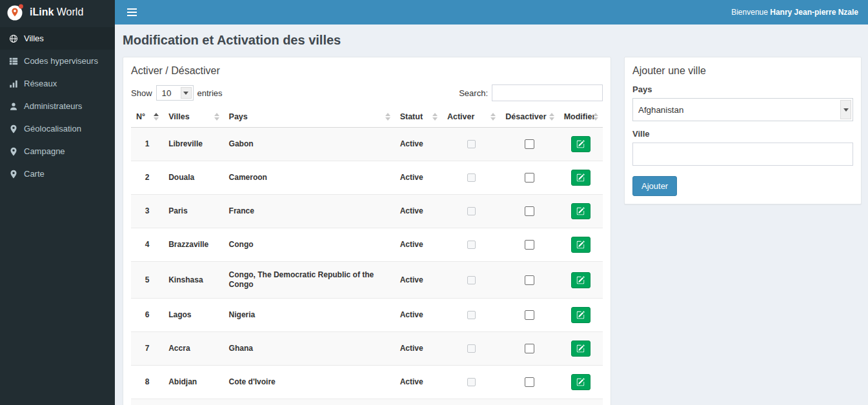 This screenshot has height=405, width=868. What do you see at coordinates (194, 382) in the screenshot?
I see `cell-ville: Abidjan` at bounding box center [194, 382].